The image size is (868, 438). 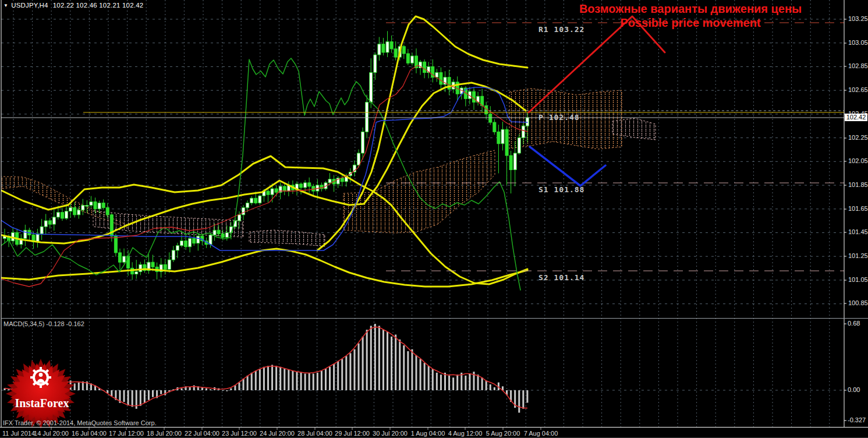 What do you see at coordinates (89, 433) in the screenshot?
I see `time-axis-label: 16 Jul 04:00` at bounding box center [89, 433].